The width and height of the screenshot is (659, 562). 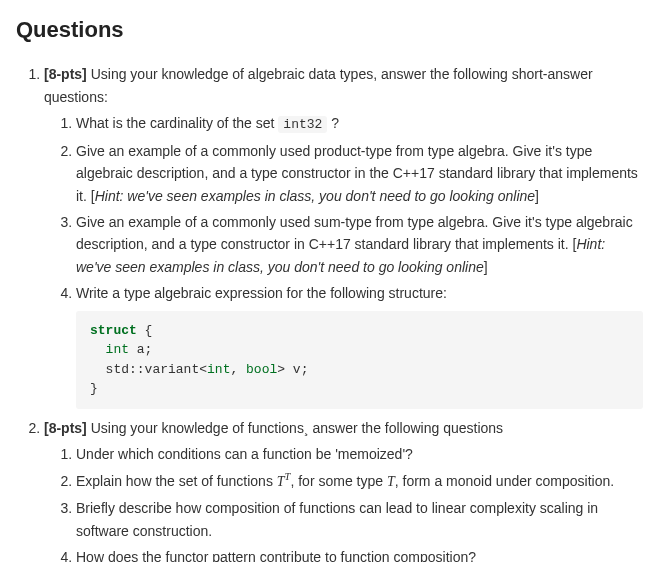 I want to click on code-text: {, so click(x=145, y=330).